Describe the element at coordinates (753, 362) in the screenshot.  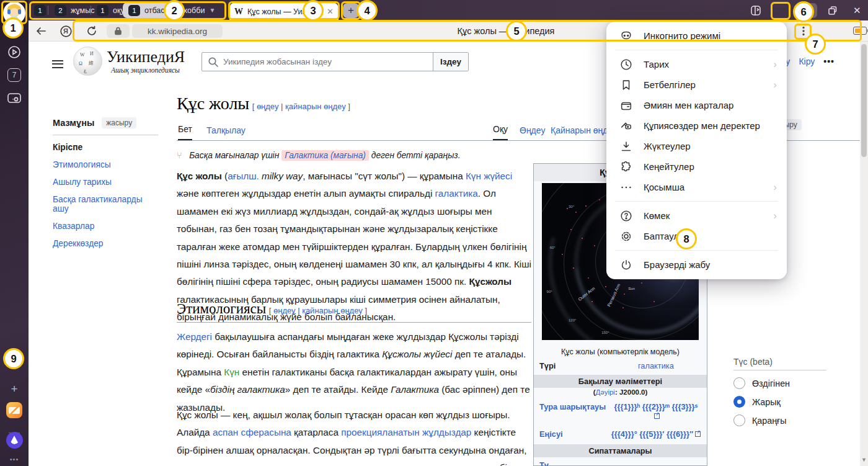
I see `appearance-color-title: Түс (beta)` at that location.